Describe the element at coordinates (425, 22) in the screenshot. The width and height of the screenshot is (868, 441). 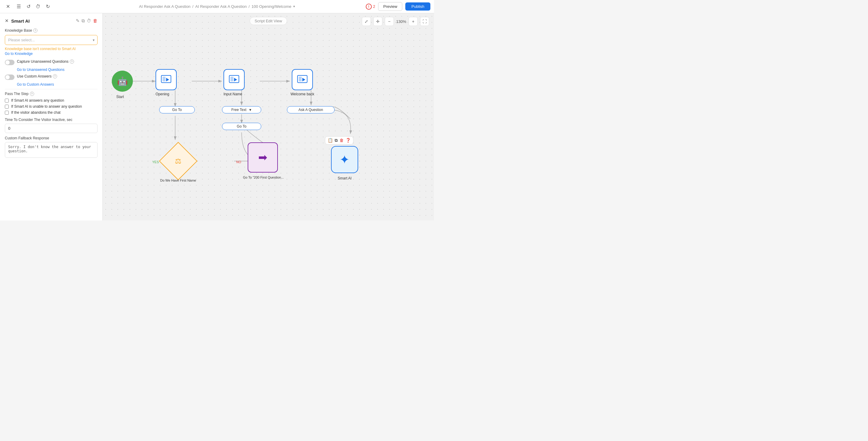
I see `fullscreen-icon: ⛶` at that location.